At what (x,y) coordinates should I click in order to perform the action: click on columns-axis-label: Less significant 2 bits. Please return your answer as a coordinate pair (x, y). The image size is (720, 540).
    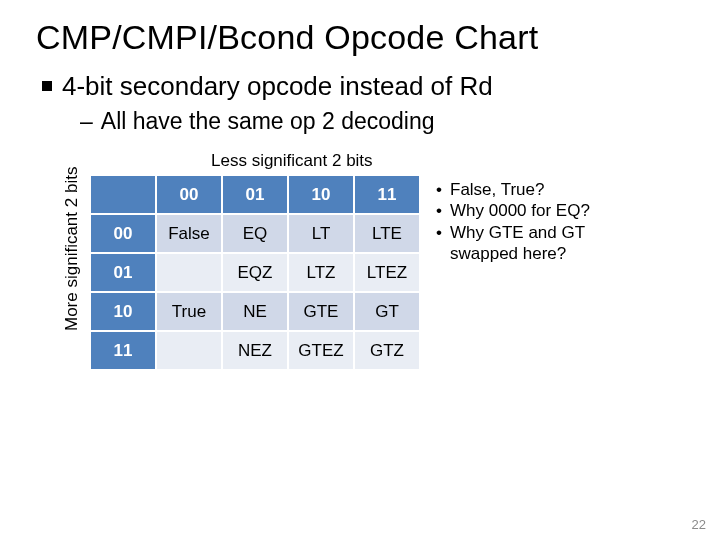
    Looking at the image, I should click on (448, 161).